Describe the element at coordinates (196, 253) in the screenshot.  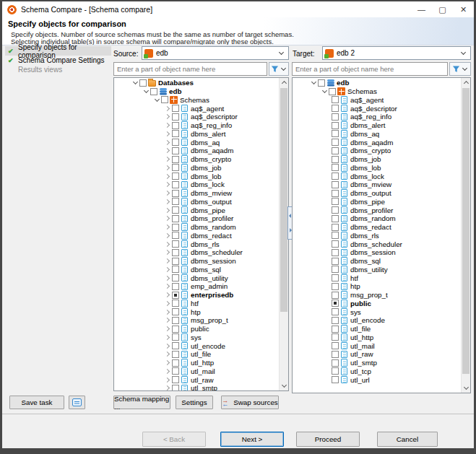
I see `tree-node-dbms_scheduler: dbms_scheduler` at that location.